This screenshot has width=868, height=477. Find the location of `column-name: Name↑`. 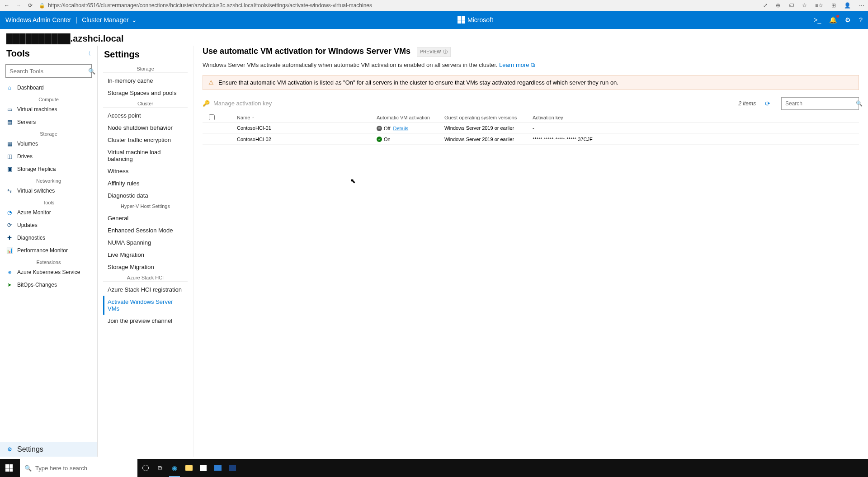

column-name: Name↑ is located at coordinates (298, 118).